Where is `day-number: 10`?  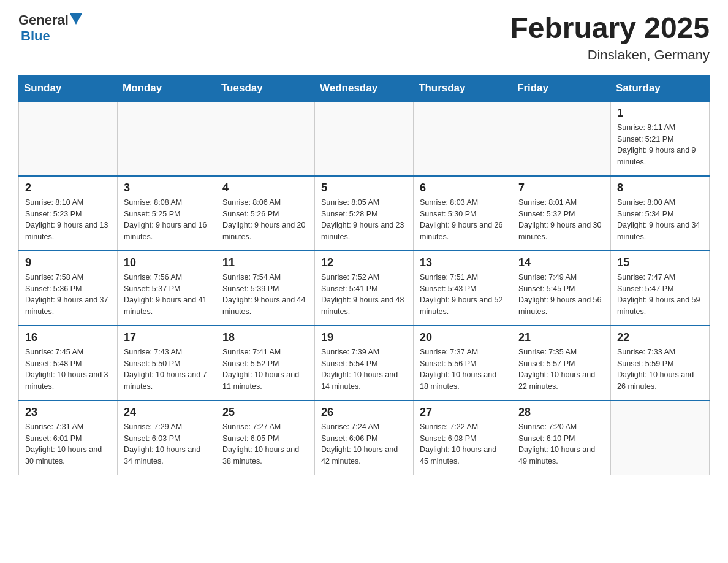 day-number: 10 is located at coordinates (167, 262).